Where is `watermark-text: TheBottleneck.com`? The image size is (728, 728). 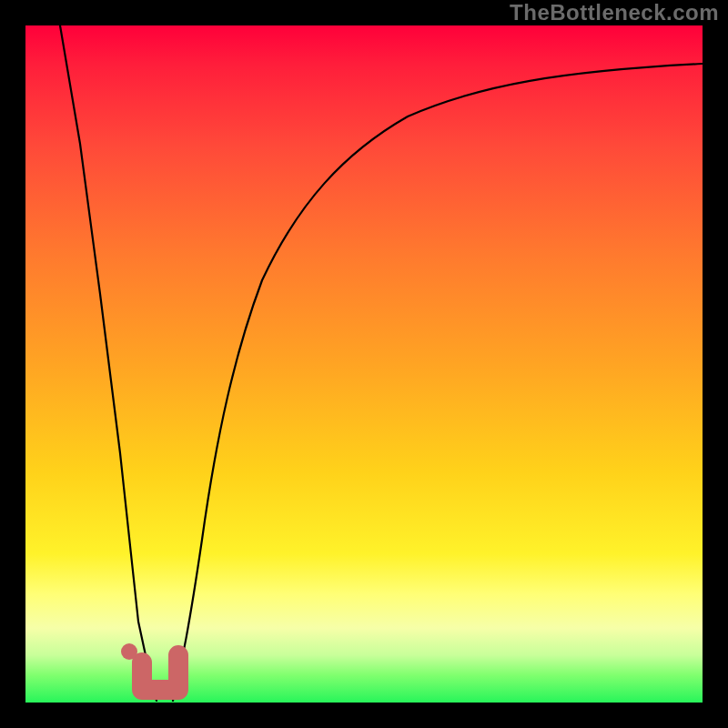 watermark-text: TheBottleneck.com is located at coordinates (614, 13).